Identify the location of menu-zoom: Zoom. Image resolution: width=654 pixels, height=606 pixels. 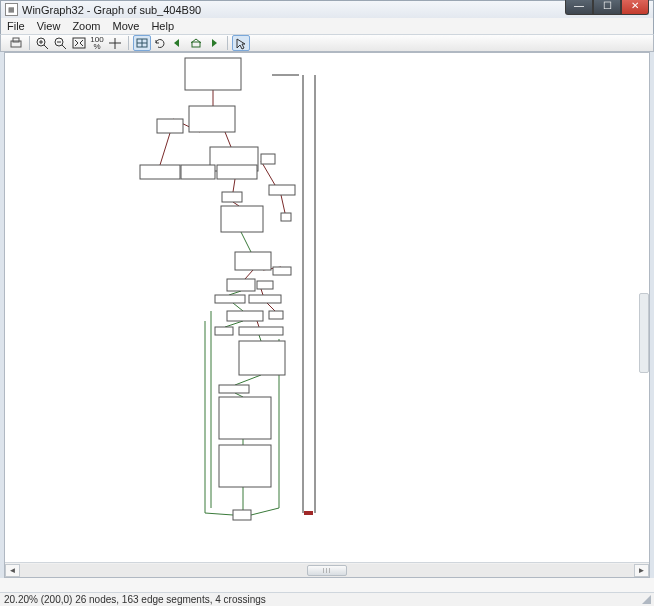
(86, 26).